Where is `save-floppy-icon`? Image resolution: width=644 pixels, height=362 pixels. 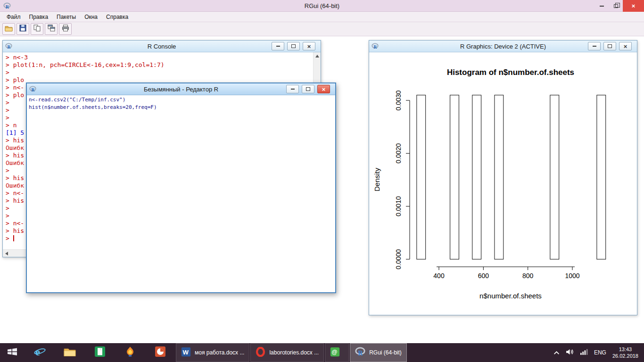 save-floppy-icon is located at coordinates (23, 29).